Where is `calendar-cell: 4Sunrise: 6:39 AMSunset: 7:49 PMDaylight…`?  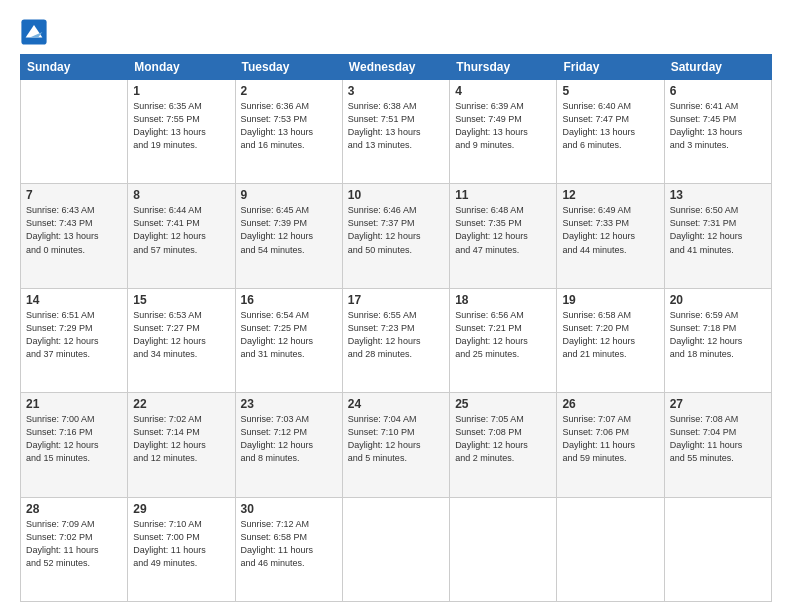
calendar-cell: 4Sunrise: 6:39 AMSunset: 7:49 PMDaylight… is located at coordinates (504, 132).